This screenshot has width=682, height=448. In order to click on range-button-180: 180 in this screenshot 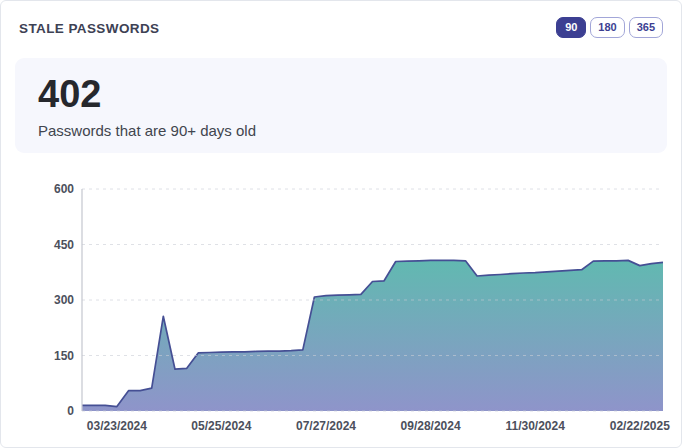, I will do `click(607, 28)`.